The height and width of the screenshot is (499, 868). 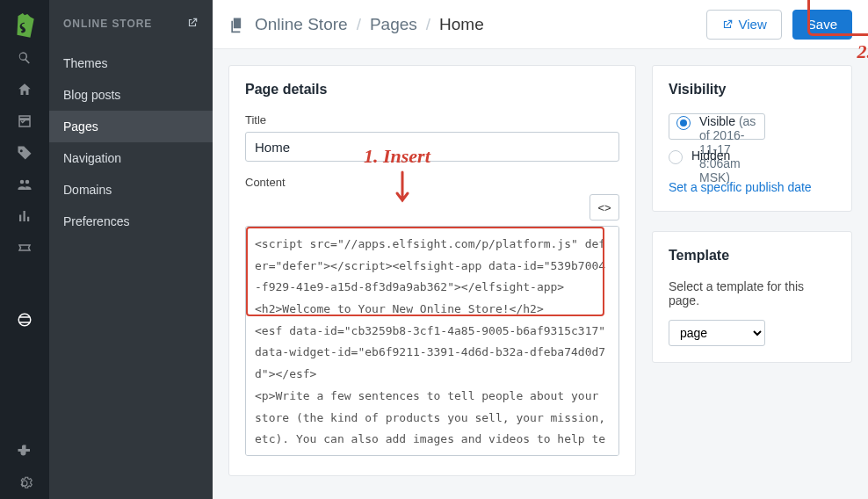 What do you see at coordinates (740, 187) in the screenshot?
I see `set-publish-date-link: Set a specific publish date` at bounding box center [740, 187].